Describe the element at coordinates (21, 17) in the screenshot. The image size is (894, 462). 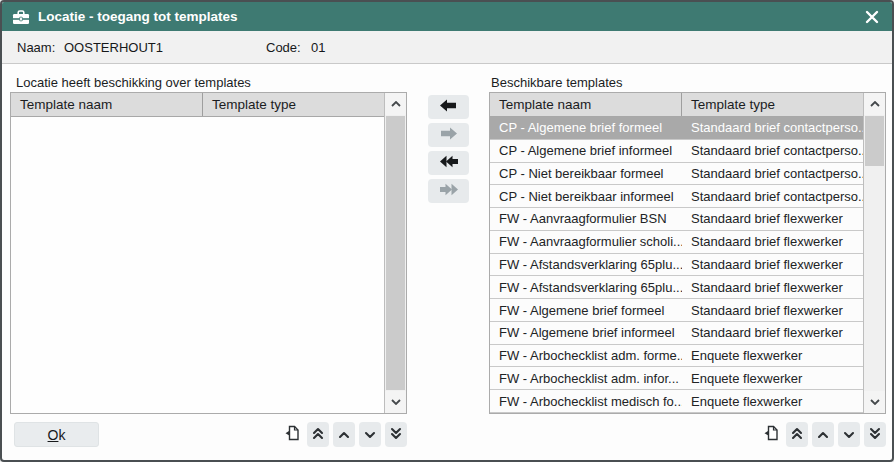
I see `briefcase-icon` at that location.